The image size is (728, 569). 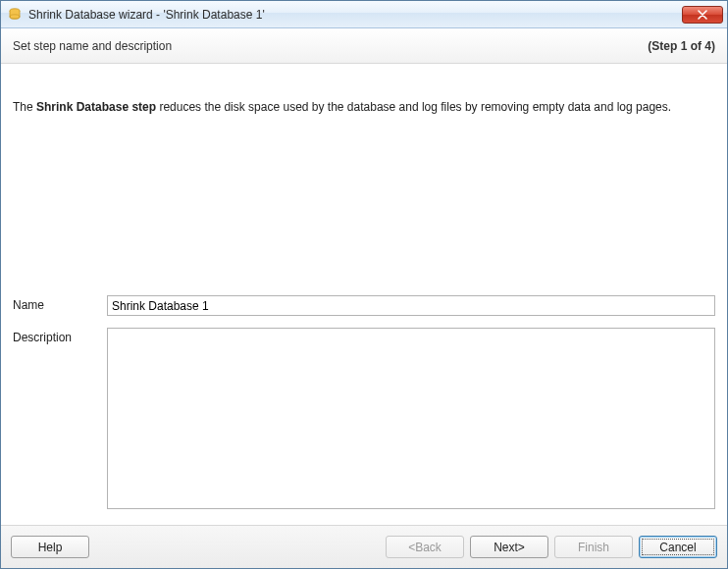 I want to click on step-instruction: Set step name and description, so click(x=92, y=46).